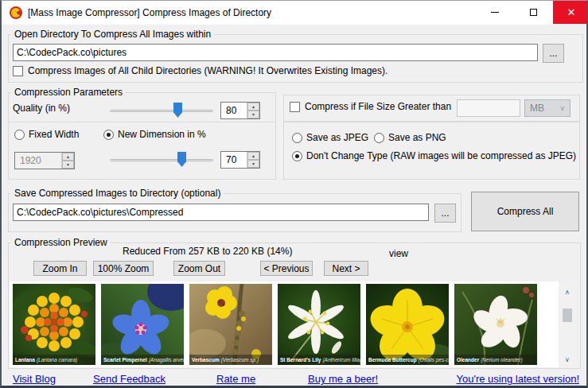  I want to click on next-button: Next >, so click(346, 269).